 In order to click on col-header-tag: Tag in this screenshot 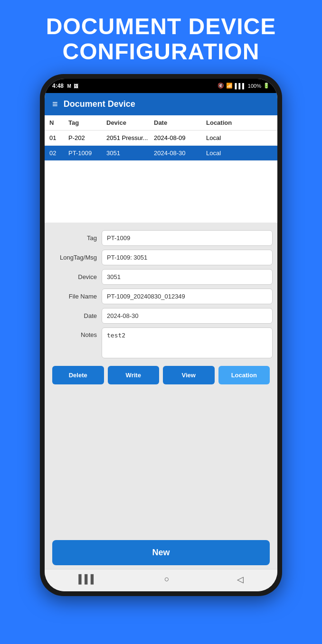, I will do `click(87, 122)`.